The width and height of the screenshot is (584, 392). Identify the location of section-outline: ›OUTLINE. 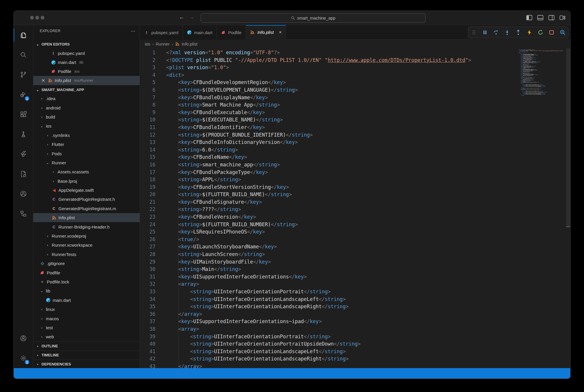
(86, 346).